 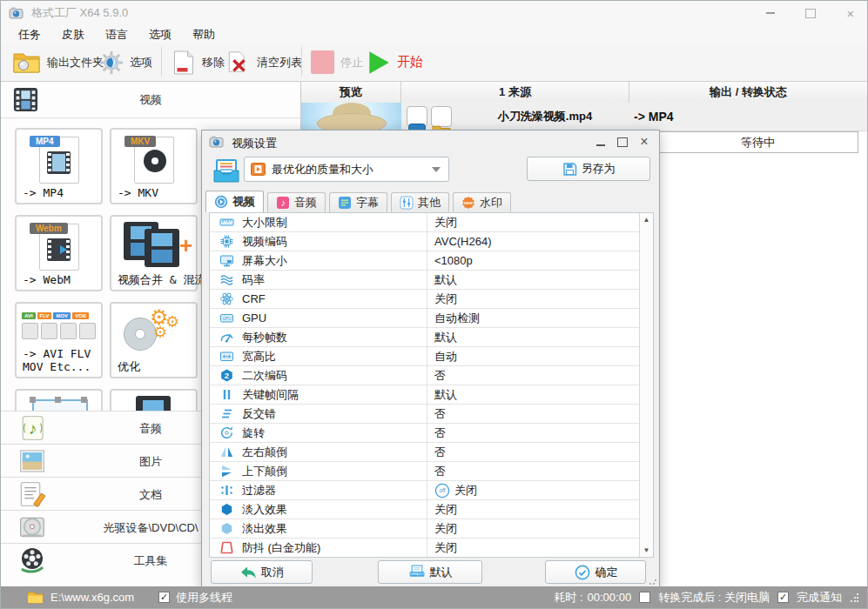 What do you see at coordinates (432, 529) in the screenshot?
I see `row-fade-out: 淡出效果 关闭` at bounding box center [432, 529].